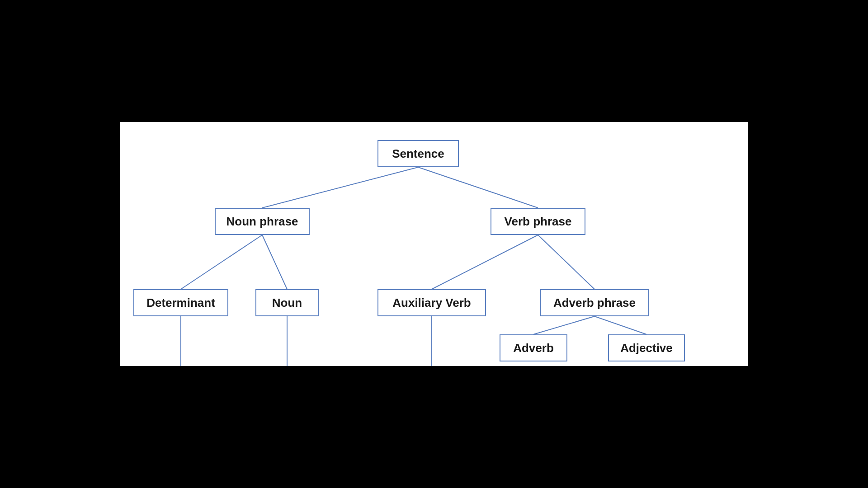 The image size is (868, 488). Describe the element at coordinates (432, 303) in the screenshot. I see `node-auxiliary-verb: Auxiliary Verb` at that location.